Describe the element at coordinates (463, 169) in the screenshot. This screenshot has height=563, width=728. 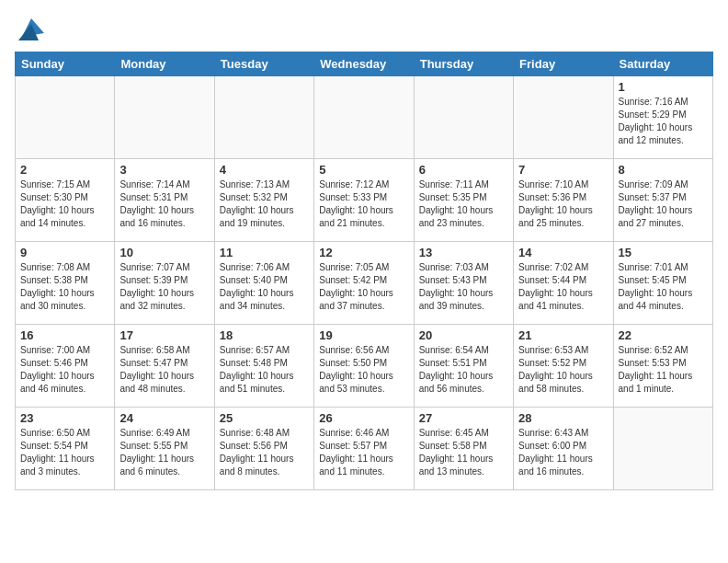
I see `day-number: 6` at that location.